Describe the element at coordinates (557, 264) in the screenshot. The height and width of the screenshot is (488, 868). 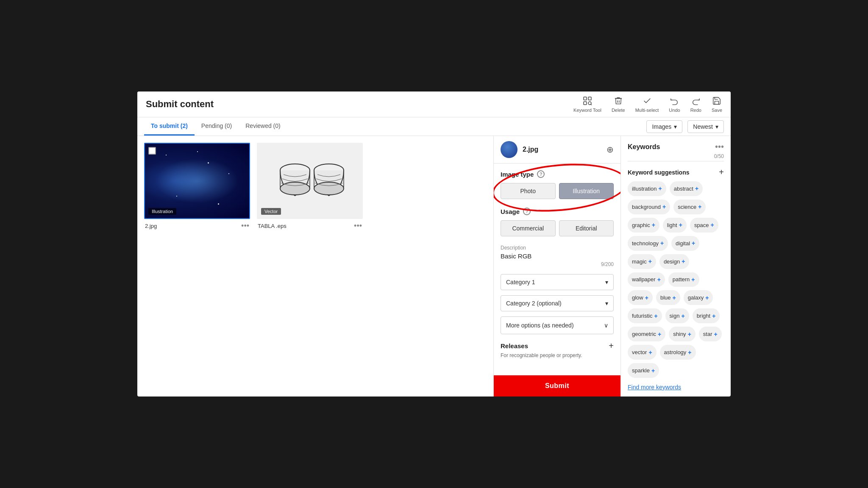
I see `char-count: 9/200` at that location.